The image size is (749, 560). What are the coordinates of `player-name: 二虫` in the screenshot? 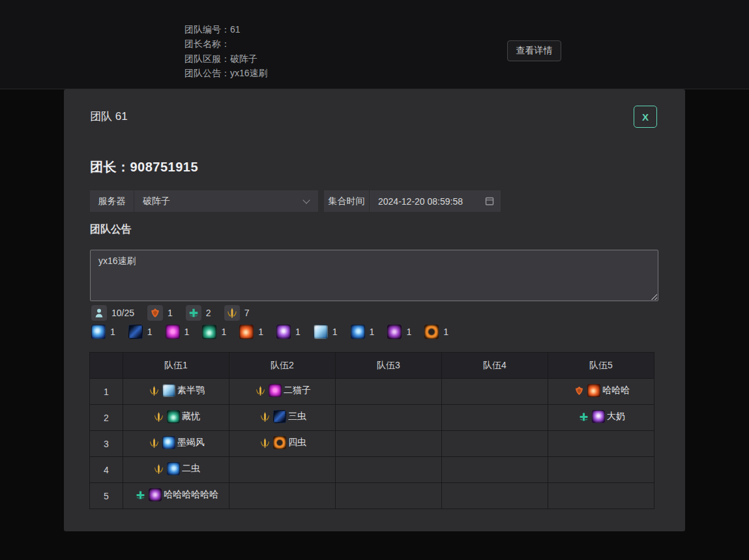 It's located at (191, 469).